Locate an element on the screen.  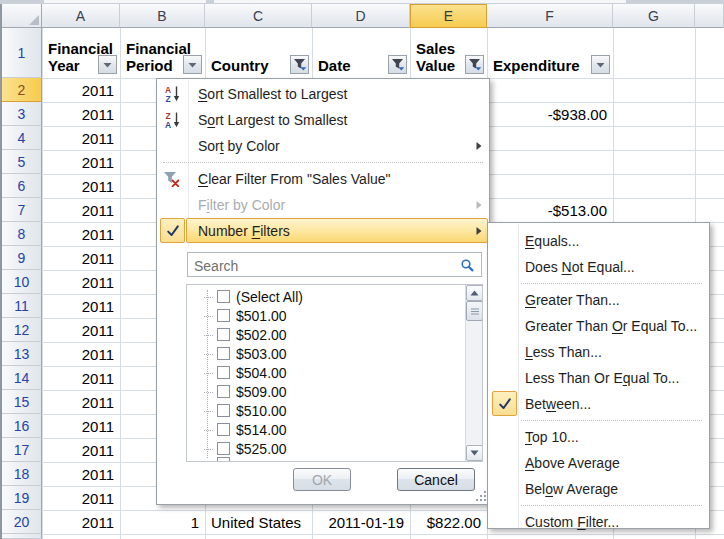
dropdown-button-col-B is located at coordinates (192, 64).